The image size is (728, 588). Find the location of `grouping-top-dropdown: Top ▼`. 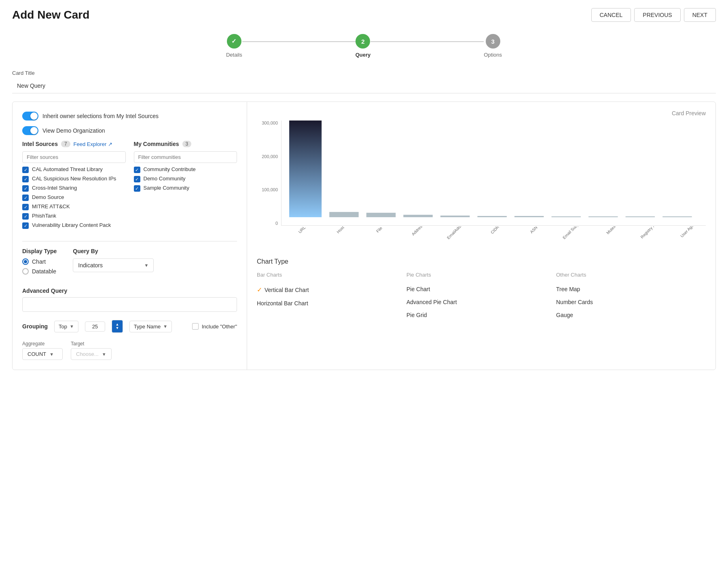

grouping-top-dropdown: Top ▼ is located at coordinates (66, 327).